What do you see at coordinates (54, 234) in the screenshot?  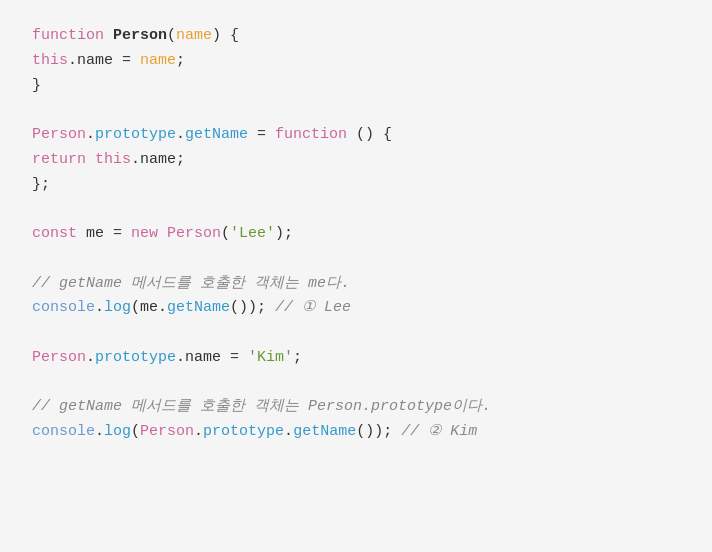 I see `keyword-const: const` at bounding box center [54, 234].